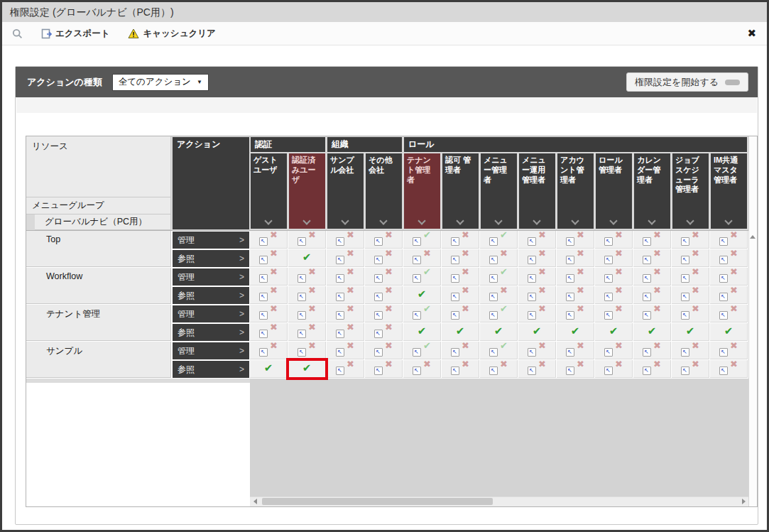 This screenshot has height=532, width=769. Describe the element at coordinates (75, 34) in the screenshot. I see `export-button: エクスポート` at that location.